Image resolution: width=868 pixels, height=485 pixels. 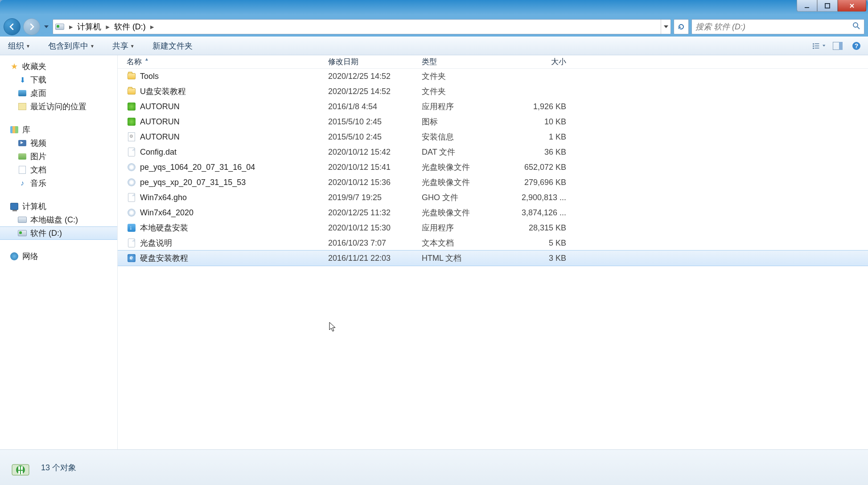 What do you see at coordinates (541, 198) in the screenshot?
I see `file-size: 2,900,813 ...` at bounding box center [541, 198].